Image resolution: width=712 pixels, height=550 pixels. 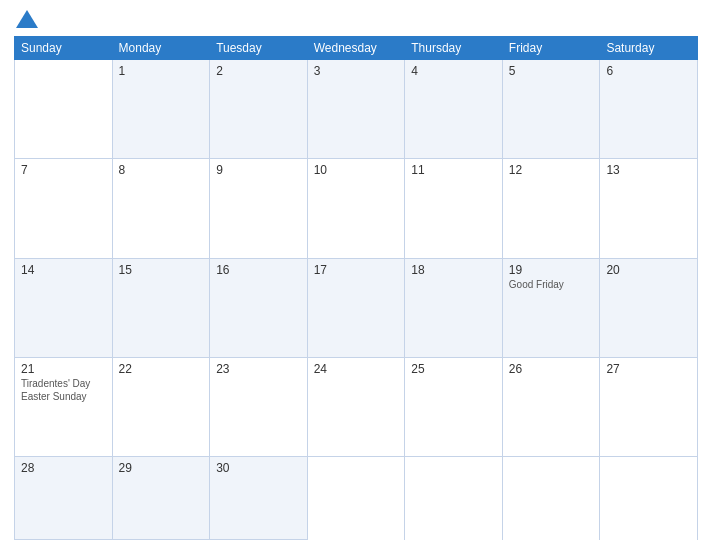 I want to click on calendar-cell: 30, so click(x=259, y=498).